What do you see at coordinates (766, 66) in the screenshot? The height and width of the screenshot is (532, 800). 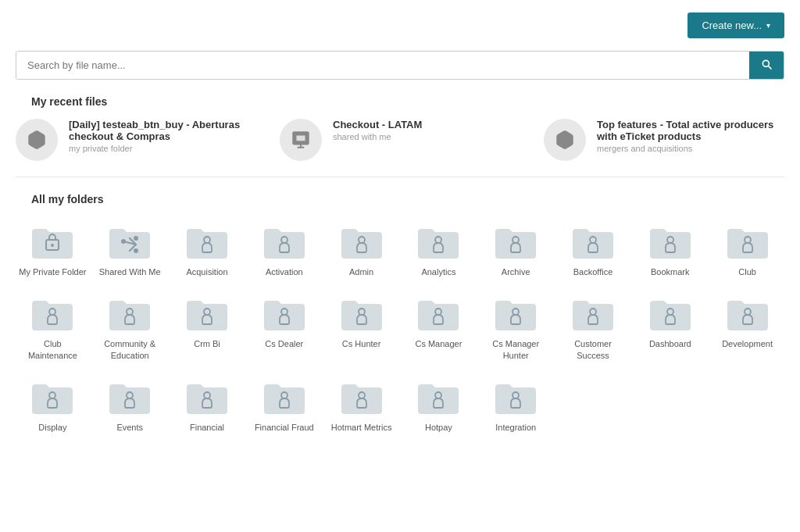 I see `search-button` at bounding box center [766, 66].